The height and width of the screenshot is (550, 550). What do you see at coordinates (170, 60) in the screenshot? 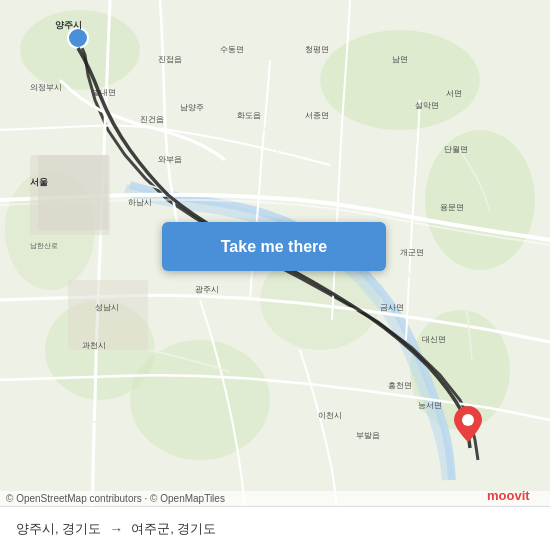
I see `svg-text: 진접읍` at bounding box center [170, 60].